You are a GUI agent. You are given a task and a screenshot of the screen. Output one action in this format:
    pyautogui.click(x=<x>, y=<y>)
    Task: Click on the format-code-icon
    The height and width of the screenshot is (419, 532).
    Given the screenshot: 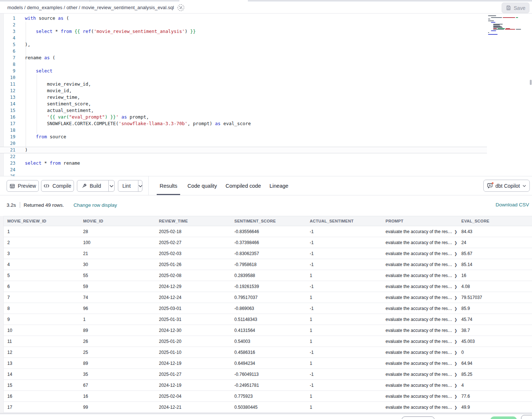 What is the action you would take?
    pyautogui.click(x=181, y=8)
    